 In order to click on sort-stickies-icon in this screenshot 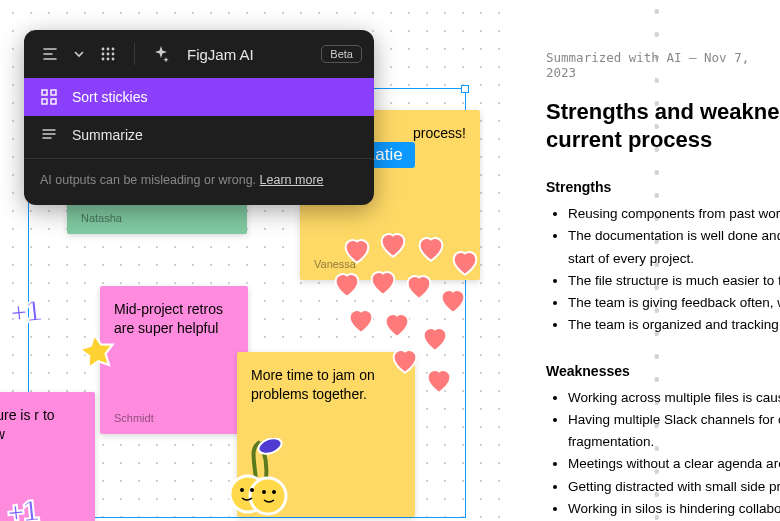, I will do `click(49, 97)`.